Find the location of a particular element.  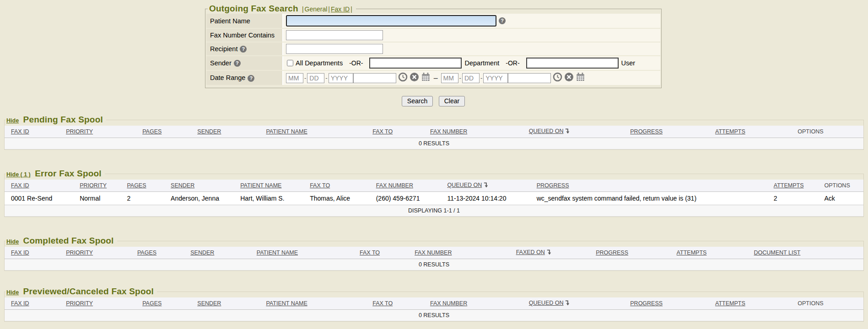

or-separator: -OR- is located at coordinates (512, 63).